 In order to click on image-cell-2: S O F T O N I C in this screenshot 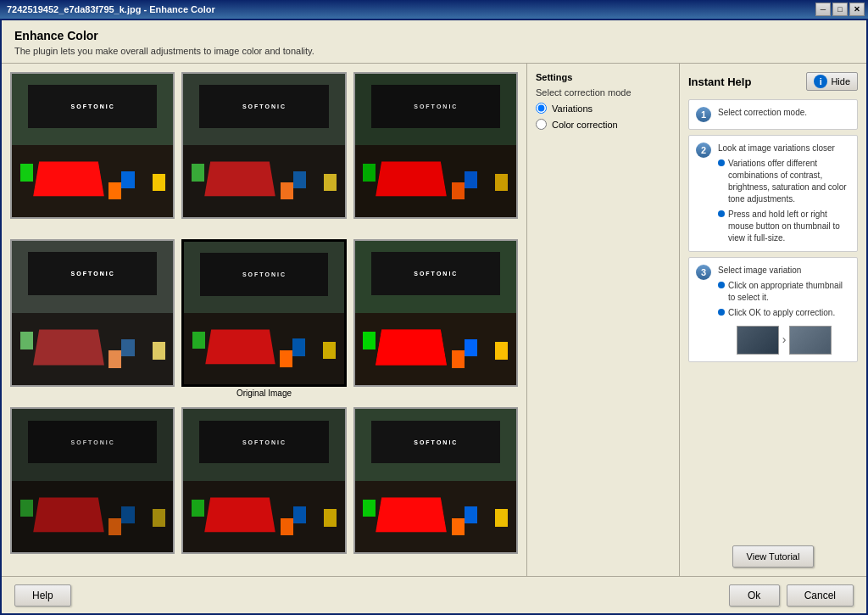, I will do `click(264, 146)`.